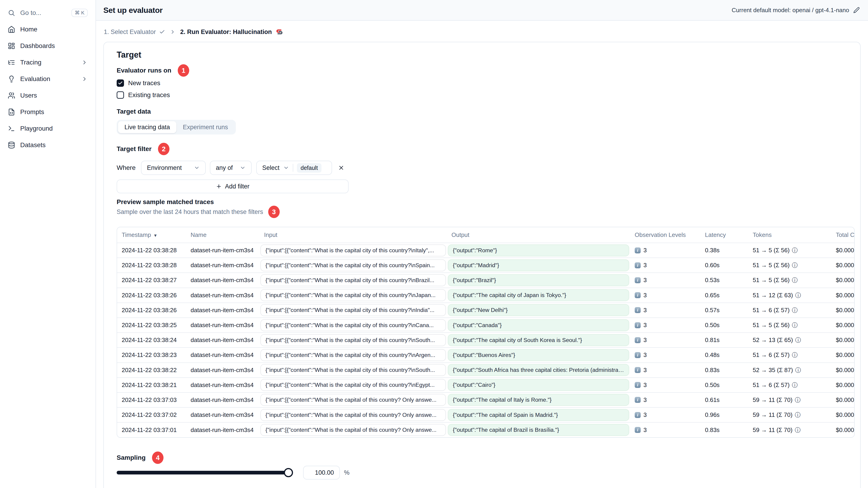  Describe the element at coordinates (232, 168) in the screenshot. I see `filter-row: Where Environment any of Select` at that location.